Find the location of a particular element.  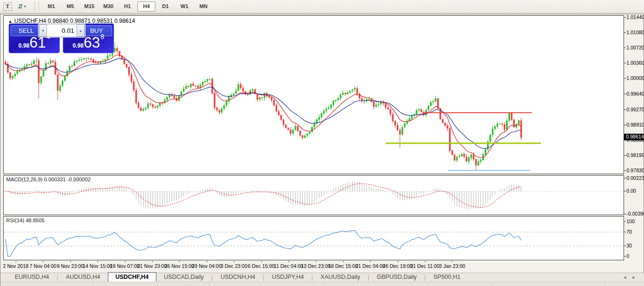

timeframe-button-m5: M5 is located at coordinates (70, 7).